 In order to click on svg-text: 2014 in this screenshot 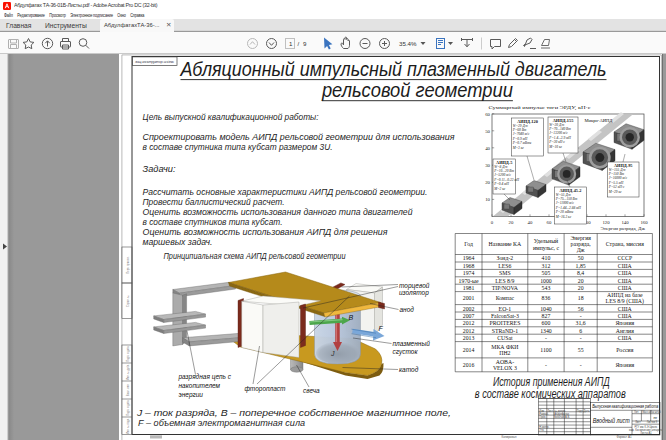, I will do `click(468, 350)`.